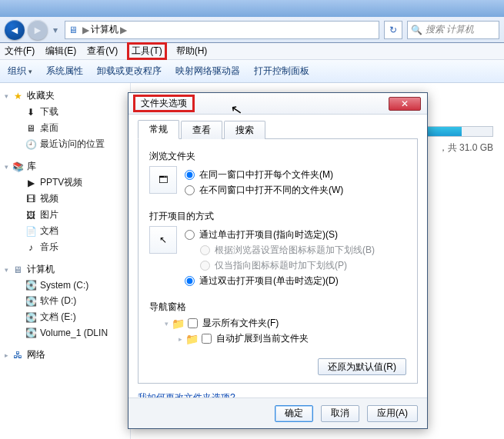 Image resolution: width=504 pixels, height=439 pixels. What do you see at coordinates (208, 71) in the screenshot?
I see `toolbar-map-drive: 映射网络驱动器` at bounding box center [208, 71].